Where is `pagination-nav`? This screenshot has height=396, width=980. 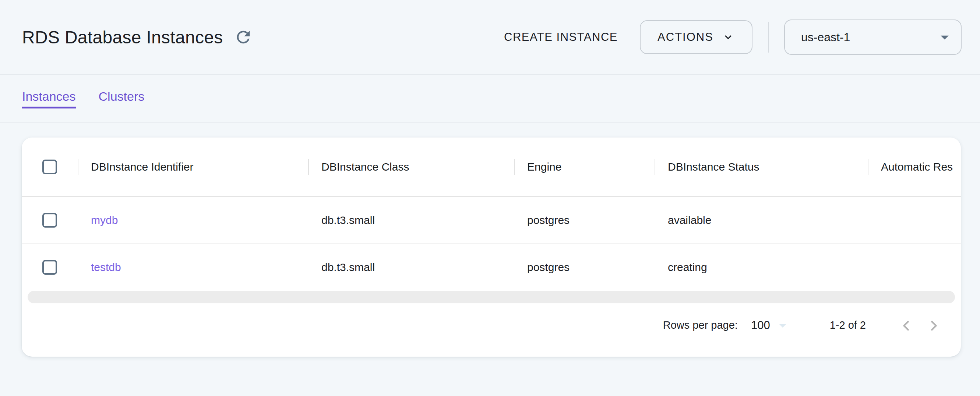 pagination-nav is located at coordinates (920, 325).